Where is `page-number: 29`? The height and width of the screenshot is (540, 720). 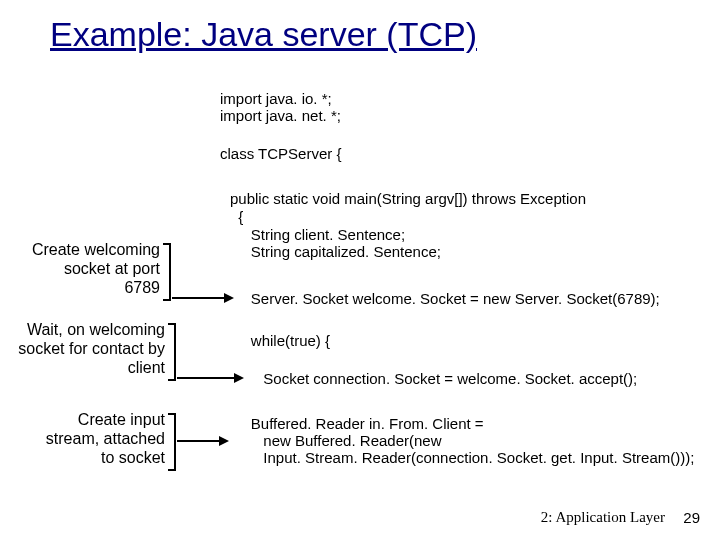
page-number: 29 is located at coordinates (692, 518).